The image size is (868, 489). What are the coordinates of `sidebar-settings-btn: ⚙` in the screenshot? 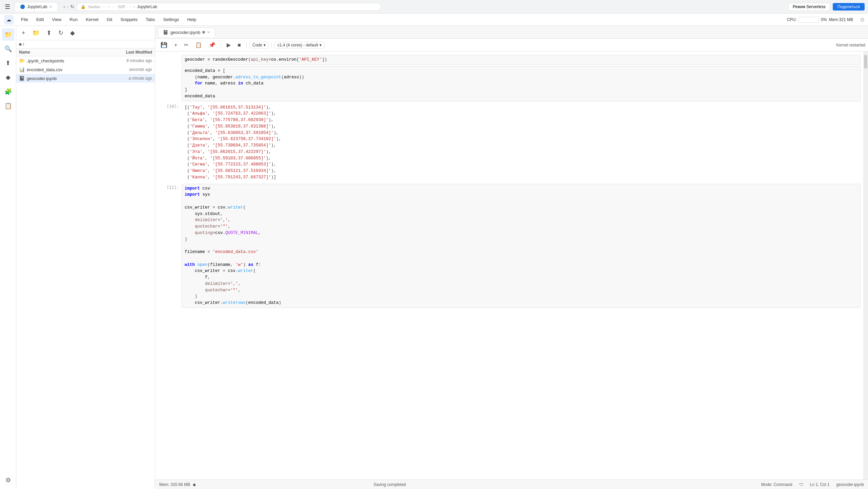 It's located at (8, 480).